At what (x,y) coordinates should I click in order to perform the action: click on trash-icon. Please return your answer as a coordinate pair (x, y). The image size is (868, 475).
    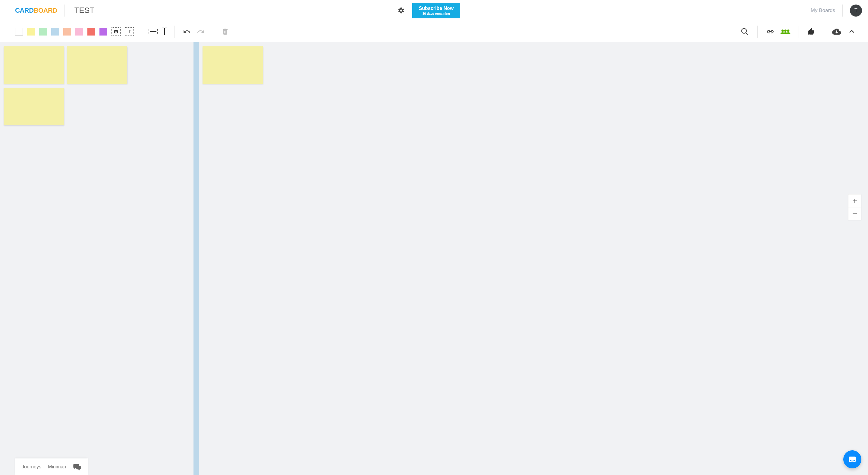
    Looking at the image, I should click on (225, 32).